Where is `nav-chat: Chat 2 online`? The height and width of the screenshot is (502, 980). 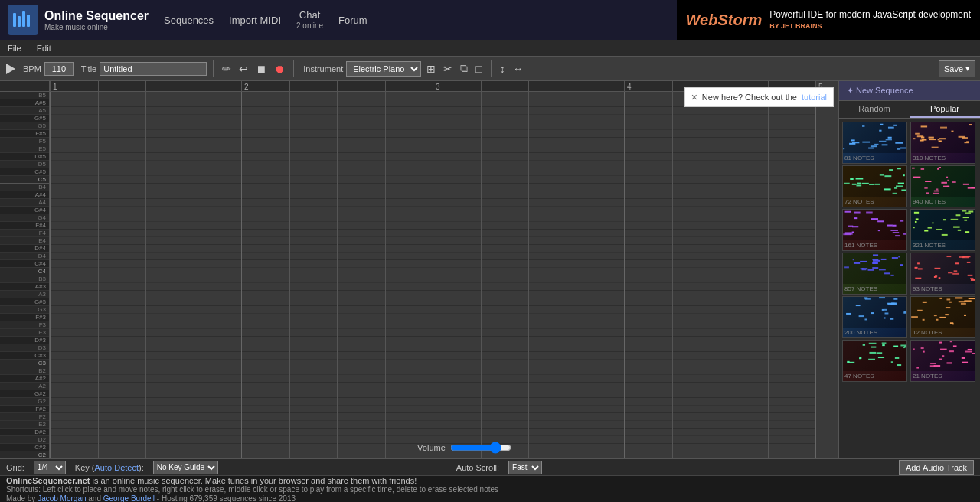
nav-chat: Chat 2 online is located at coordinates (309, 20).